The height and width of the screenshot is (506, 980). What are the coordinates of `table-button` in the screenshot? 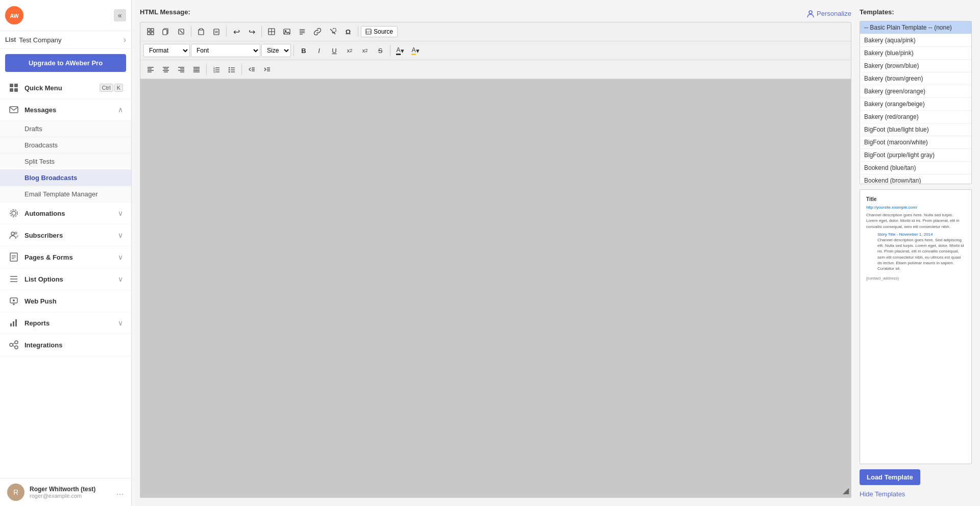 It's located at (272, 32).